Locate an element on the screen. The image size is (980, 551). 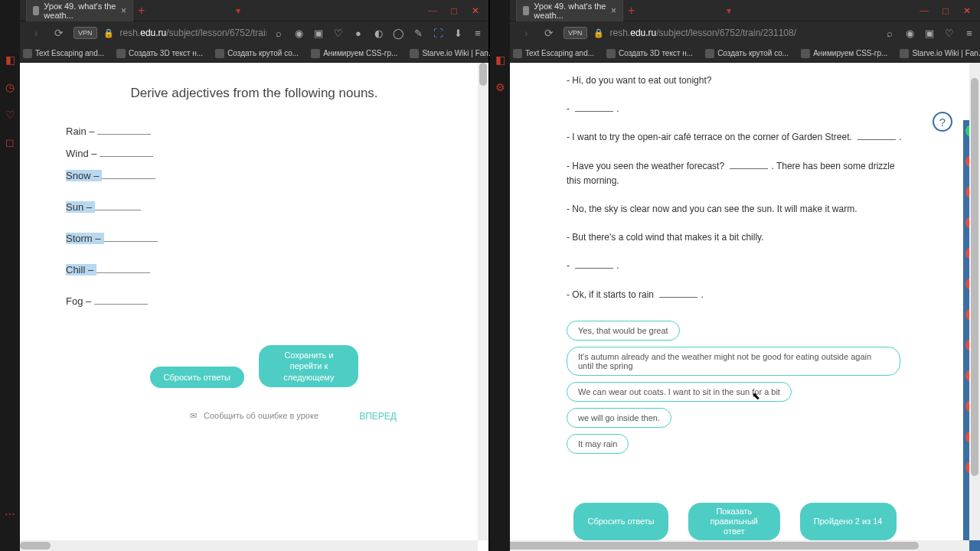
forward-link: ВПЕРЕД is located at coordinates (378, 416).